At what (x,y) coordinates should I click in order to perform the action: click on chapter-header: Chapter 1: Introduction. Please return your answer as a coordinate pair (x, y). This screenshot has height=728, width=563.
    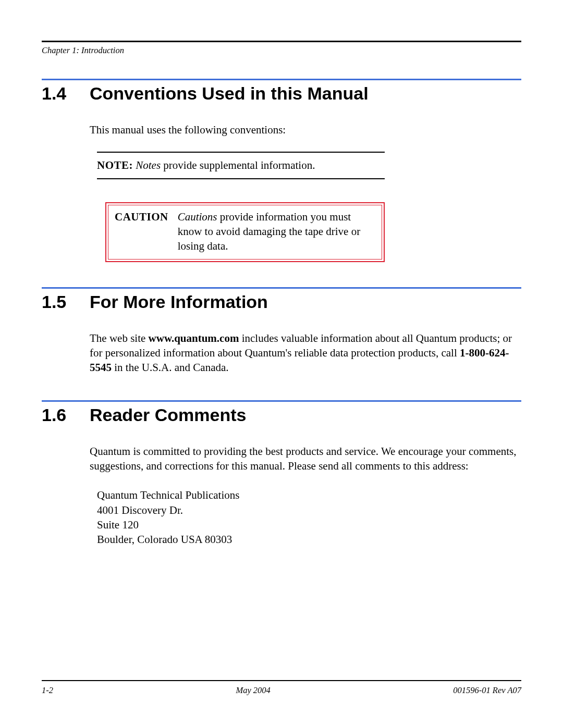
    Looking at the image, I should click on (282, 51).